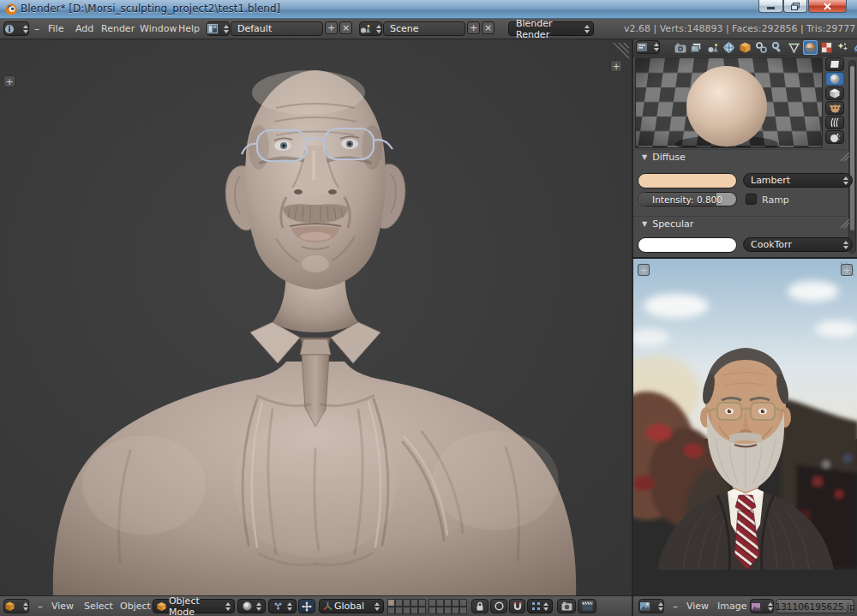 Image resolution: width=857 pixels, height=616 pixels. I want to click on properties-region-expand-button: +, so click(616, 66).